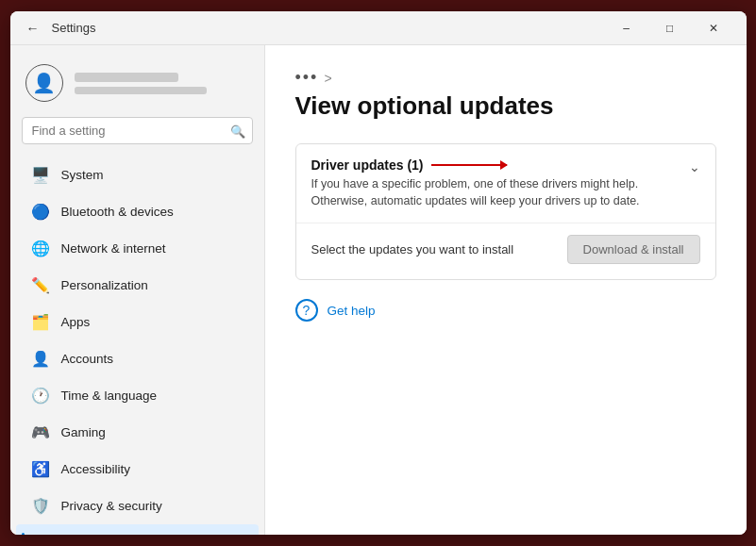  I want to click on bluetooth-icon: 🔵, so click(41, 211).